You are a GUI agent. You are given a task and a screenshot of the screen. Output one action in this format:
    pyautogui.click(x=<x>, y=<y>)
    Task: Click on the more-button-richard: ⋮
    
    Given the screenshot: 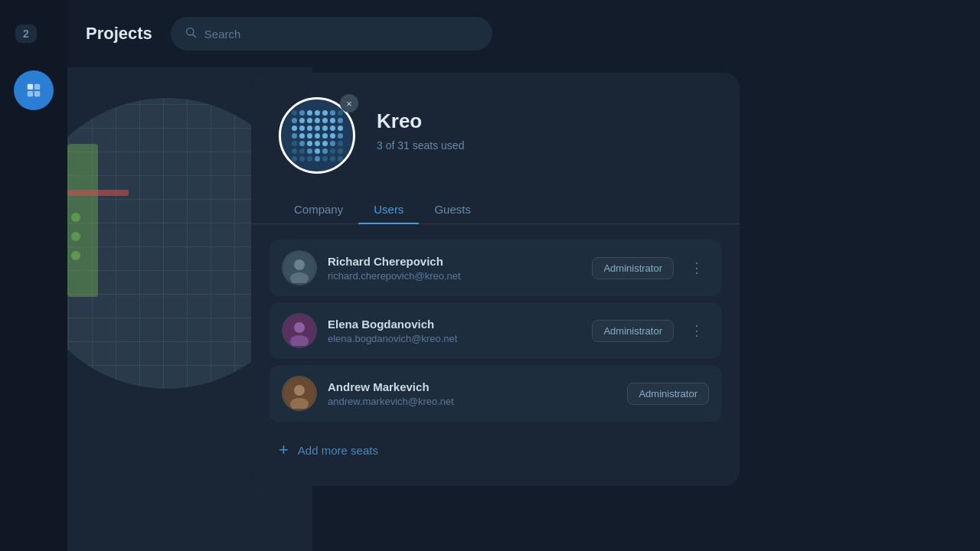 What is the action you would take?
    pyautogui.click(x=697, y=268)
    